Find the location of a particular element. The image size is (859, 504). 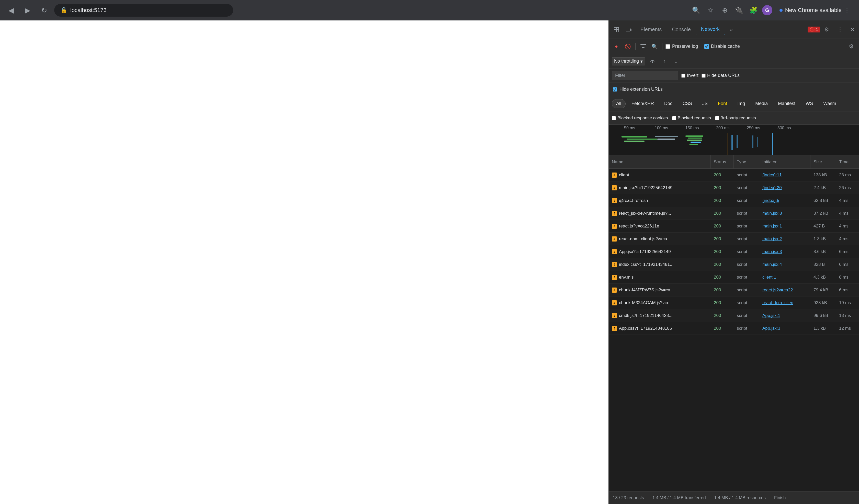

table-row: J @react-refresh 200 script (index):5 62… is located at coordinates (734, 201).